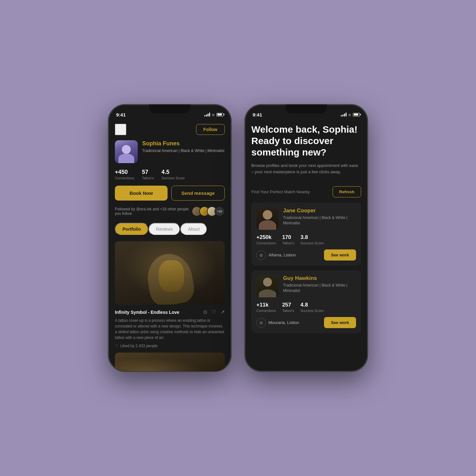 The height and width of the screenshot is (476, 476). I want to click on back-button: ←, so click(121, 129).